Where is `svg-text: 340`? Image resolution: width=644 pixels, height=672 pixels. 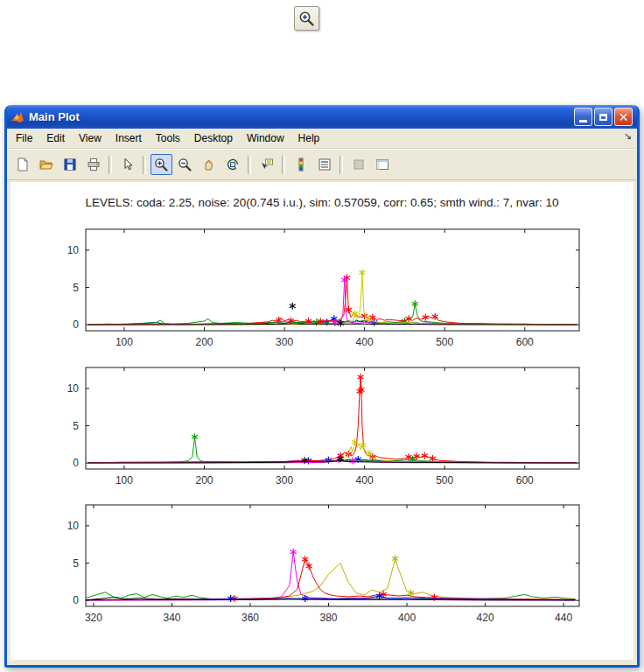
svg-text: 340 is located at coordinates (172, 618).